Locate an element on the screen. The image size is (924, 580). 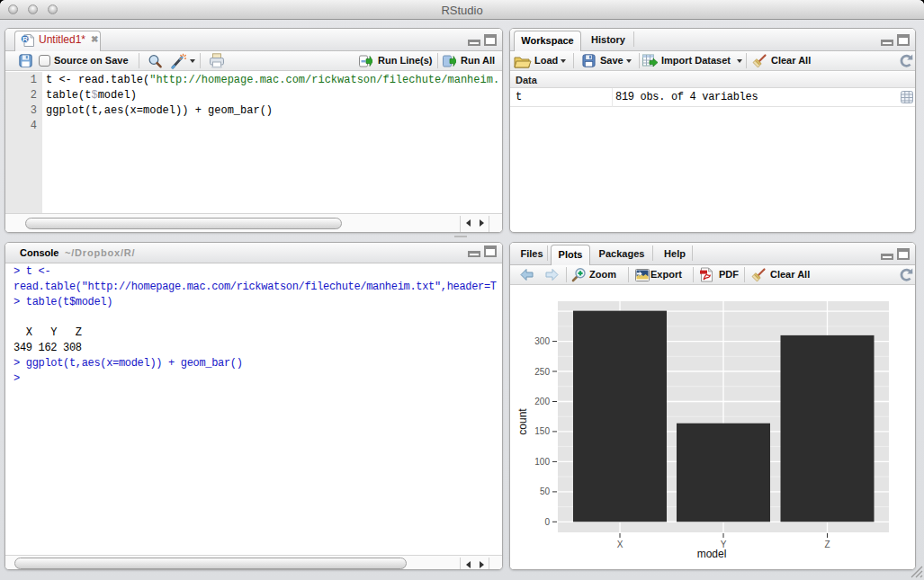
svg-text: R is located at coordinates (25, 40).